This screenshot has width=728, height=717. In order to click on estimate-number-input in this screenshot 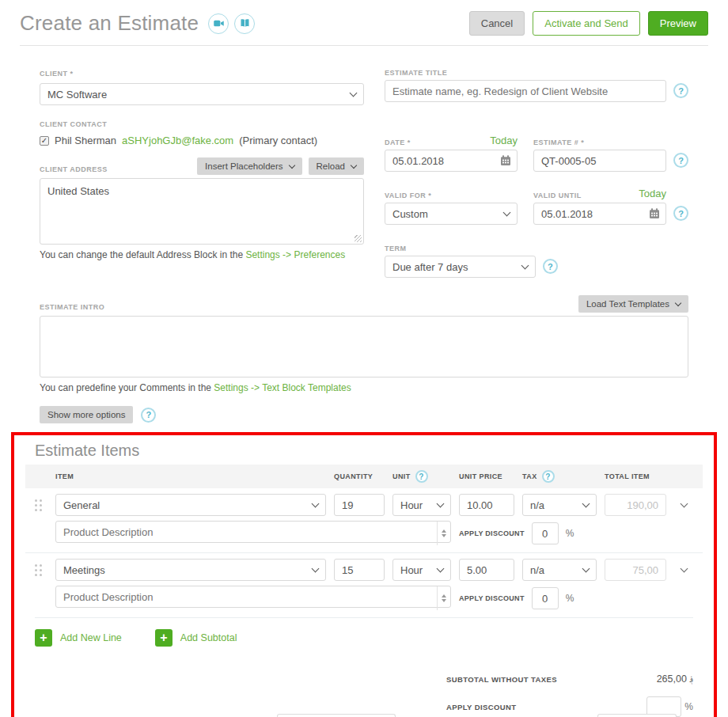, I will do `click(600, 161)`.